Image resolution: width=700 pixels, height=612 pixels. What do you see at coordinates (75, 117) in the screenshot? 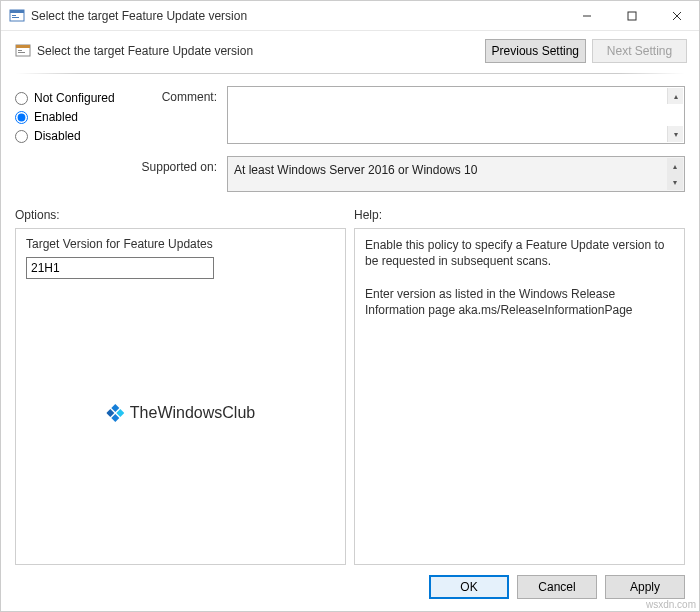
I see `radio-enabled: Enabled` at bounding box center [75, 117].